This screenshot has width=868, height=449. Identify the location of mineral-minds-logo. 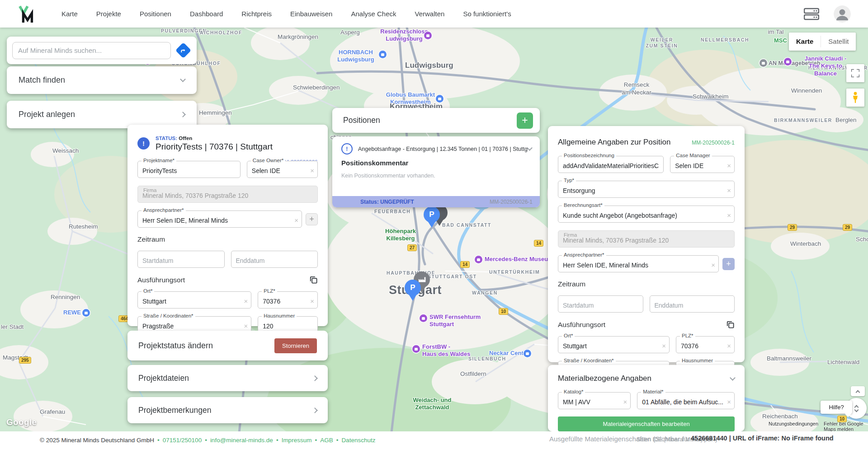
(27, 14).